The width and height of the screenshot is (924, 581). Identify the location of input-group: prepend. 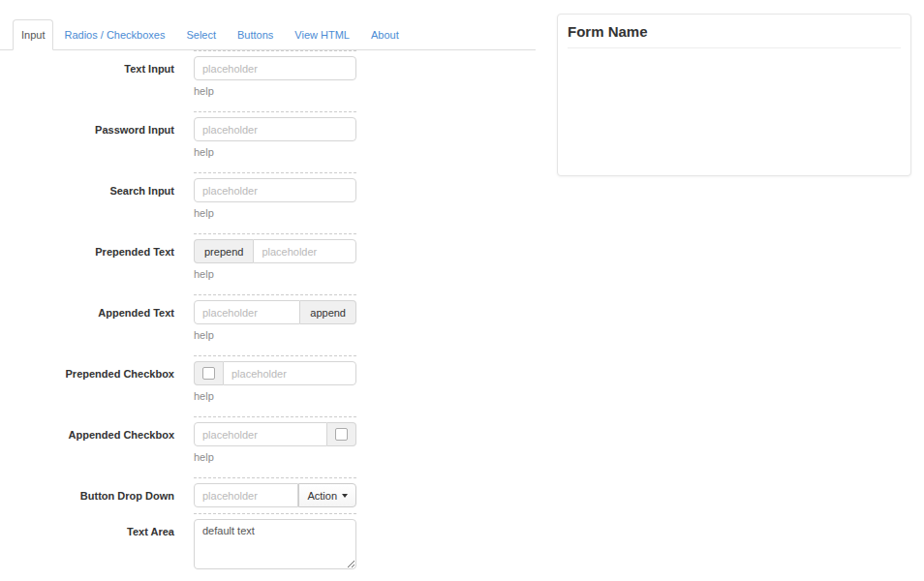
(275, 252).